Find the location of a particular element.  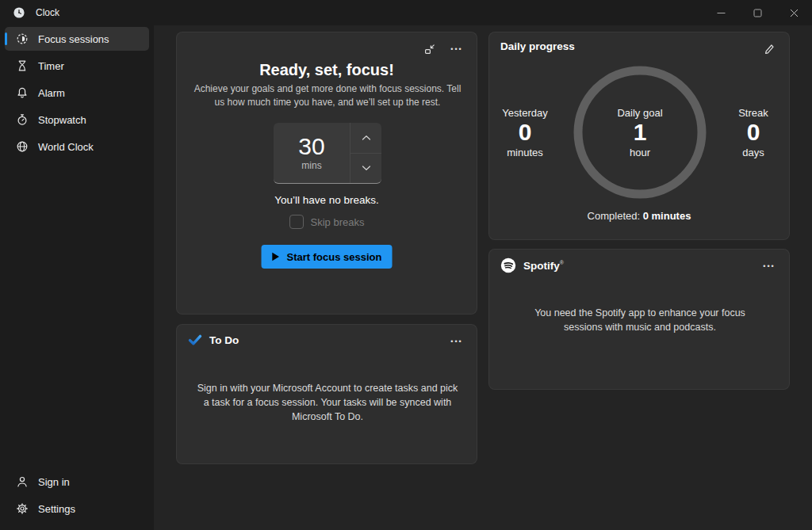

sidebar-item-alarm: Alarm is located at coordinates (77, 93).